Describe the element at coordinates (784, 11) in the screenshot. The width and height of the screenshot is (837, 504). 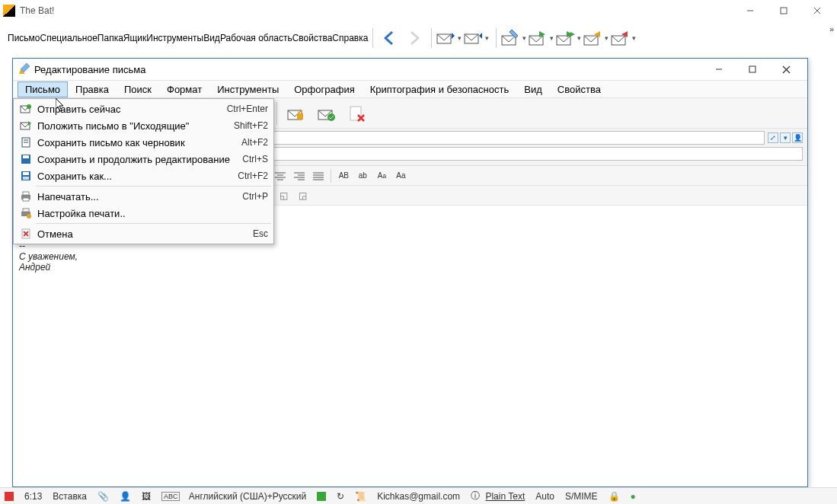
I see `outer-maximize-button` at that location.